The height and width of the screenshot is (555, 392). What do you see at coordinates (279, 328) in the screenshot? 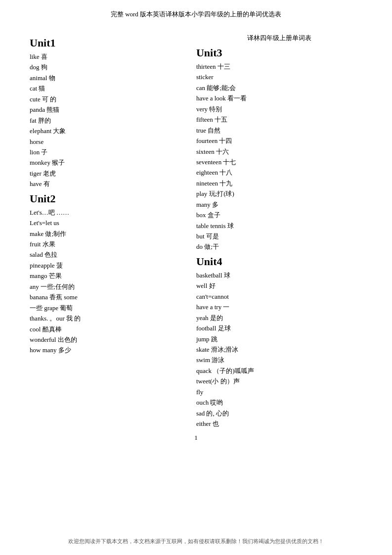
I see `word-item: football 足球` at bounding box center [279, 328].